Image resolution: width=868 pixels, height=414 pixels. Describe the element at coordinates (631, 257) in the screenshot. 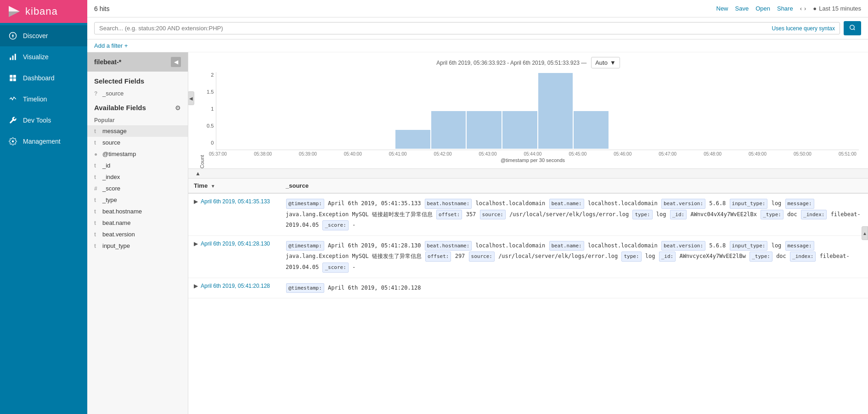

I see `source-key: type:` at that location.